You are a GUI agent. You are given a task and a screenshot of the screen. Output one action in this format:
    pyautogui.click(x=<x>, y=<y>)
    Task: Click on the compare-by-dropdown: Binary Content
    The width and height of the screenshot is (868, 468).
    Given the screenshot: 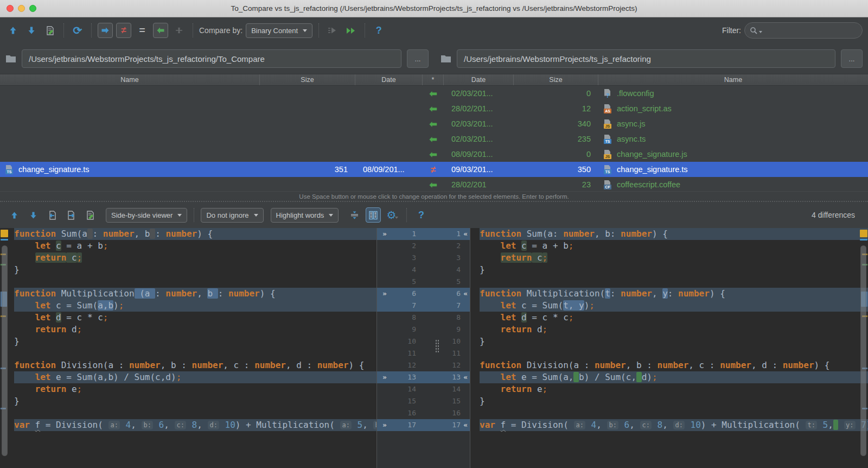 What is the action you would take?
    pyautogui.click(x=279, y=30)
    